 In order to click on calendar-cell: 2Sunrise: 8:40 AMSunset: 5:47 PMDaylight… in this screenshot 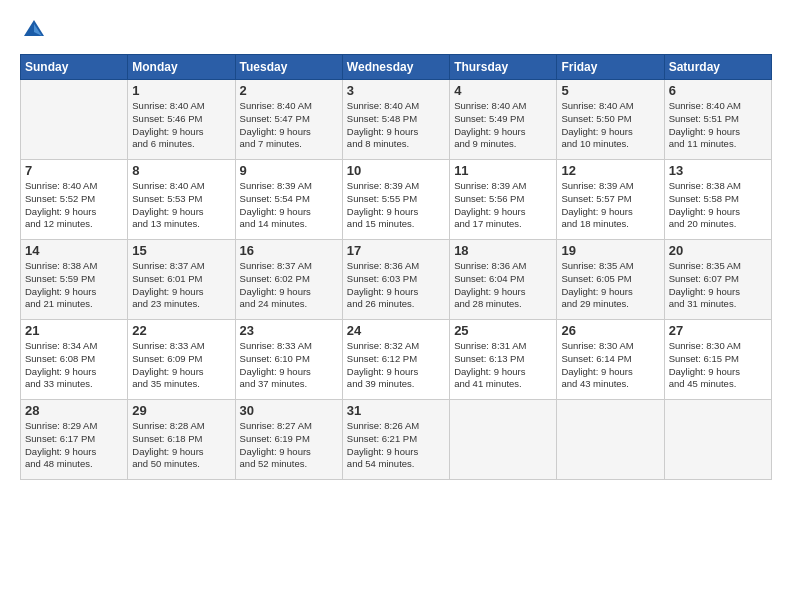, I will do `click(288, 120)`.